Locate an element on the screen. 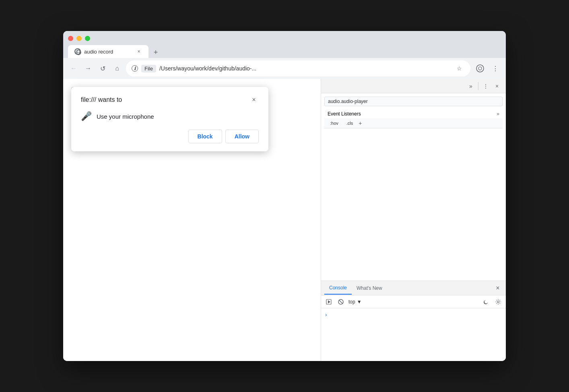 This screenshot has height=392, width=569. whats-new-tab: What's New is located at coordinates (369, 288).